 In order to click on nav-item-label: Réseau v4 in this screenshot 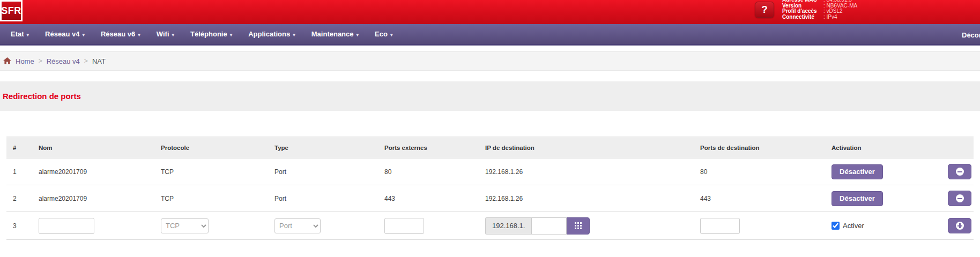, I will do `click(62, 34)`.